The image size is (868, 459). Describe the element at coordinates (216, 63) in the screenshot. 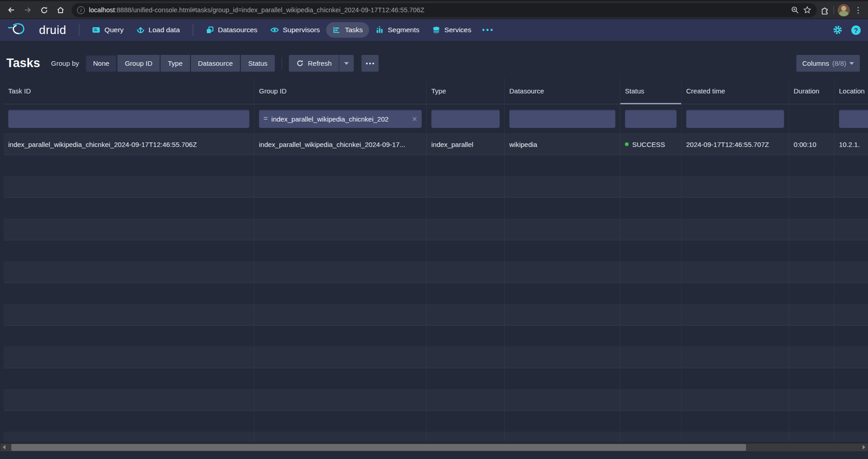

I see `group-by-datasource-button: Datasource` at that location.